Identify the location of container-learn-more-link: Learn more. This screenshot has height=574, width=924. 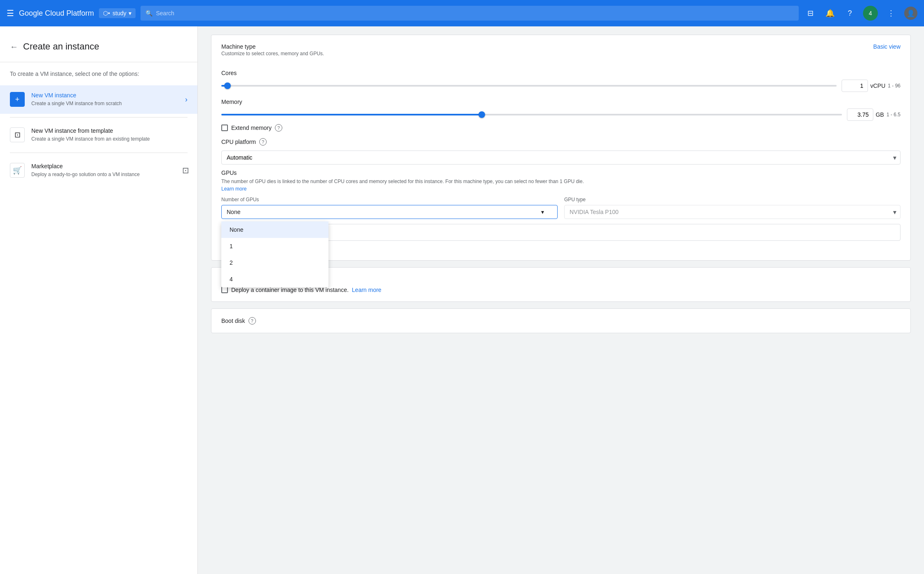
(367, 290).